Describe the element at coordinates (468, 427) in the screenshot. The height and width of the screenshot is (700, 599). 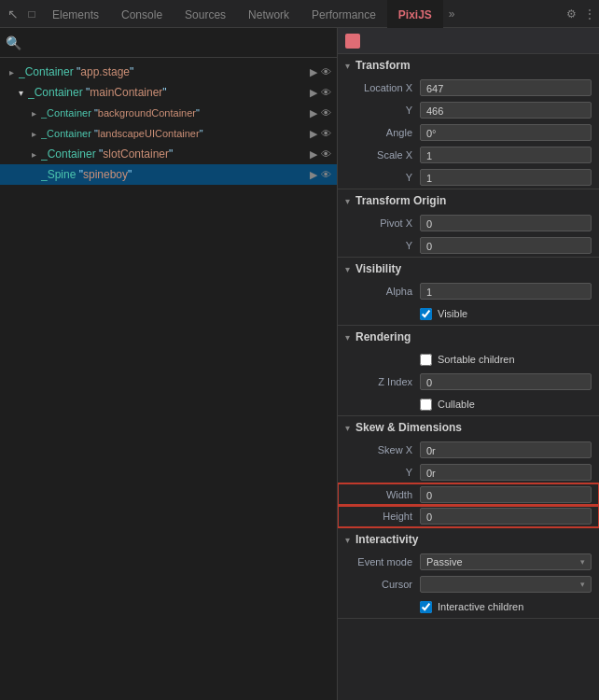
I see `section-skew-dimensions-header: ▾ Skew & Dimensions` at that location.